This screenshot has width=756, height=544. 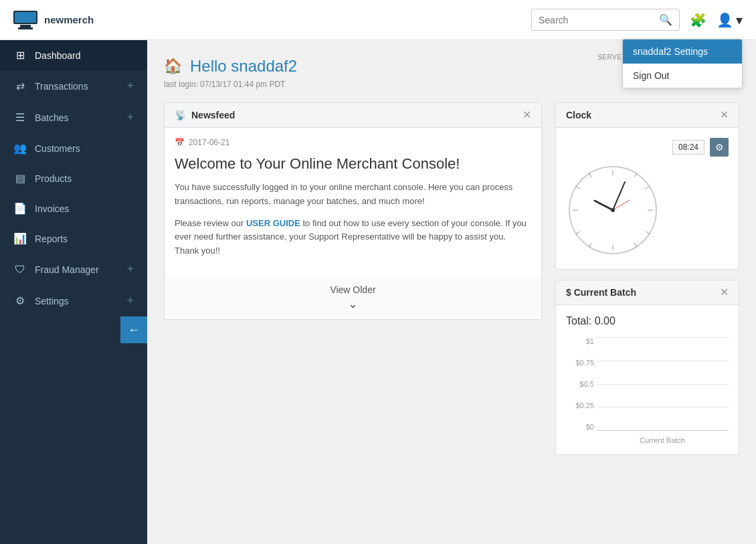 What do you see at coordinates (527, 115) in the screenshot?
I see `newsfeed-close-button: ✕` at bounding box center [527, 115].